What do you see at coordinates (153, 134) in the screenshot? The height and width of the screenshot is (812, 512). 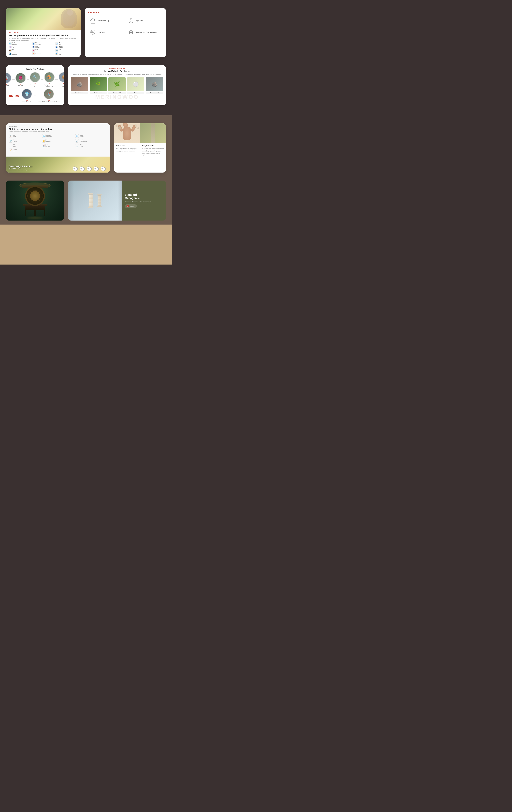 I see `skin-right-image` at bounding box center [153, 134].